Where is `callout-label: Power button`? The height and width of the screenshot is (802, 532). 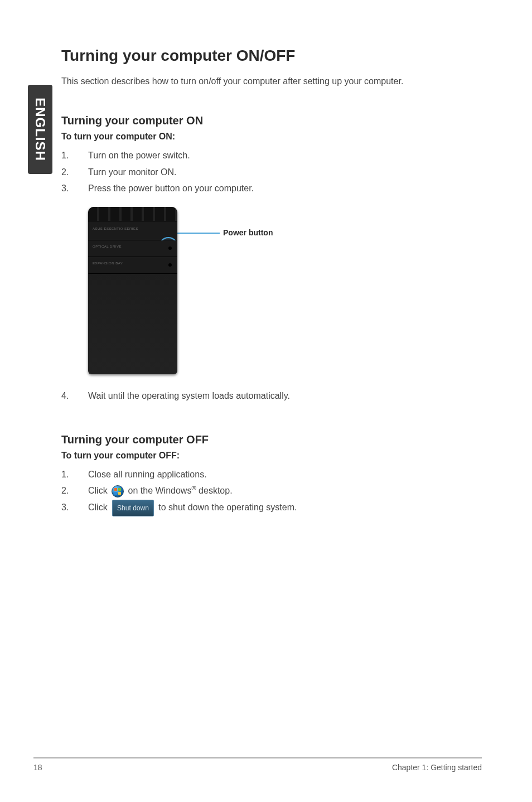 callout-label: Power button is located at coordinates (248, 233).